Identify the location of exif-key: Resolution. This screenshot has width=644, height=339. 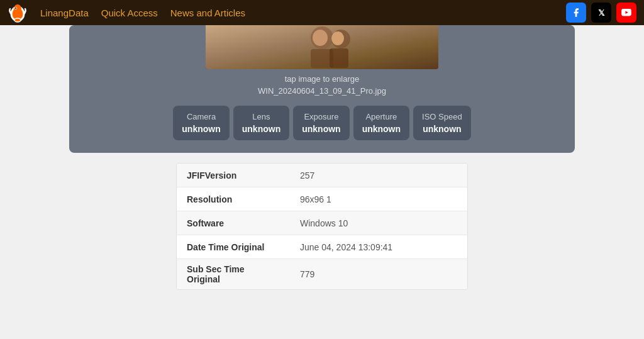
(233, 199).